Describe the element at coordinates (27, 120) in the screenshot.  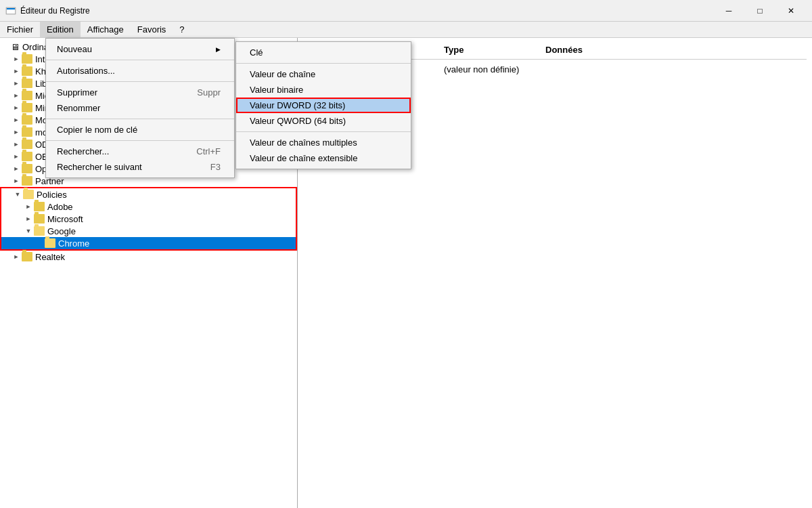
I see `folder-icon-mozilla` at that location.